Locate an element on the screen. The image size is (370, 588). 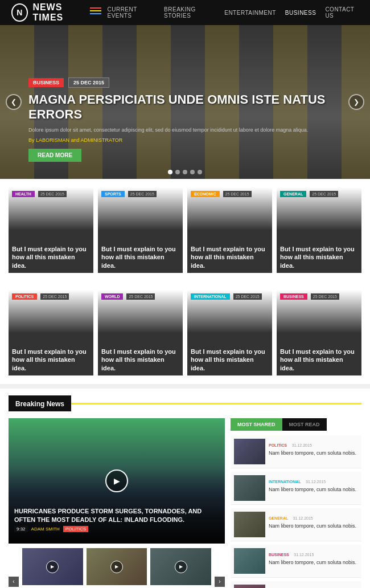
sidebar-item-4: BUSINESS 31.12.2015 Nam libero tompore, … is located at coordinates (296, 561).